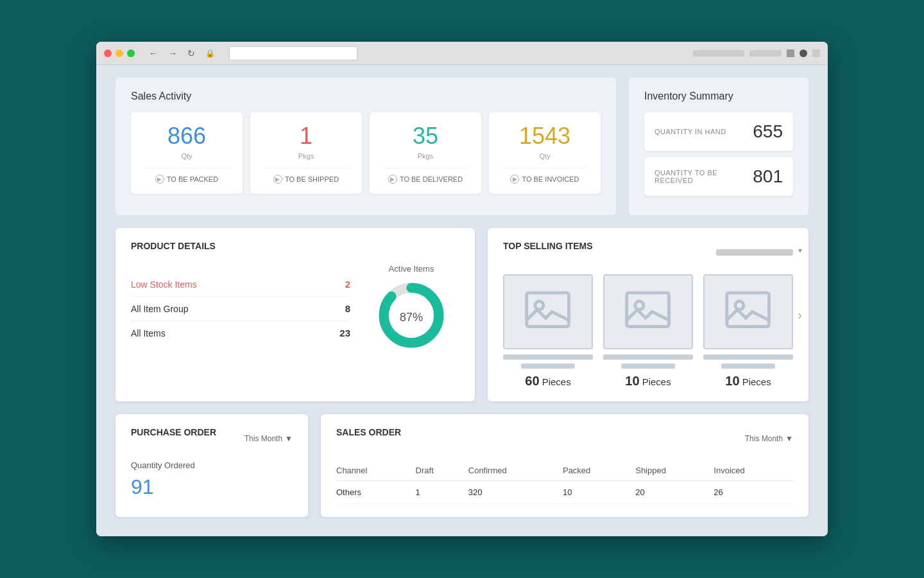  Describe the element at coordinates (516, 492) in the screenshot. I see `cell-confirmed: 320` at that location.